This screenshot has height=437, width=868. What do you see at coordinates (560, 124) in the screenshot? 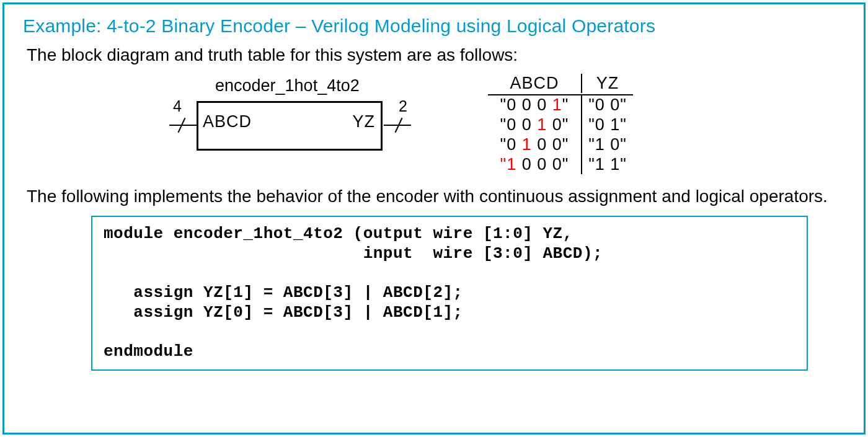
I see `truth-table: ABCD YZ "0 0 0 1" "0 0" "0 0 1 0" "0 1" …` at bounding box center [560, 124].